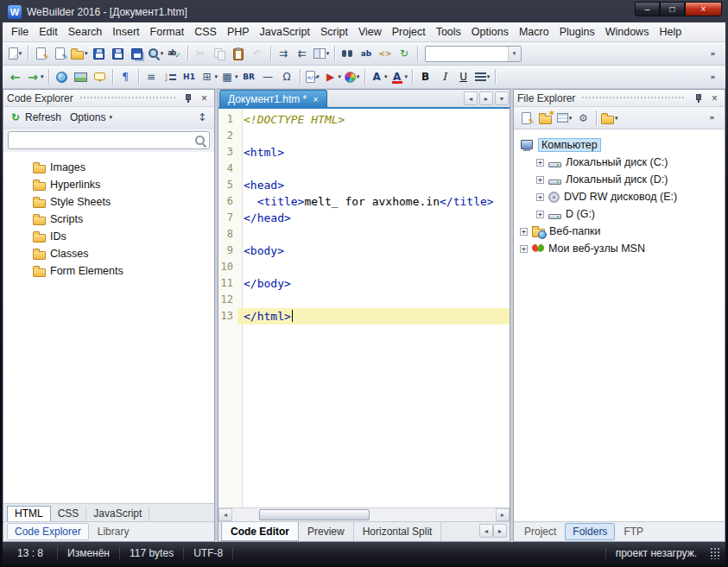 This screenshot has height=567, width=728. I want to click on file-tree-item-5: +Веб-папки, so click(619, 231).